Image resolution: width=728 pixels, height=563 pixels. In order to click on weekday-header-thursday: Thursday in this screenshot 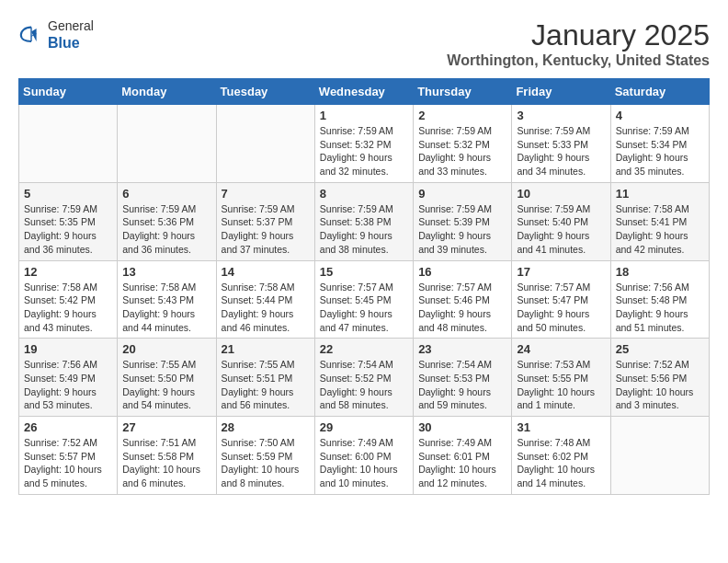, I will do `click(463, 92)`.